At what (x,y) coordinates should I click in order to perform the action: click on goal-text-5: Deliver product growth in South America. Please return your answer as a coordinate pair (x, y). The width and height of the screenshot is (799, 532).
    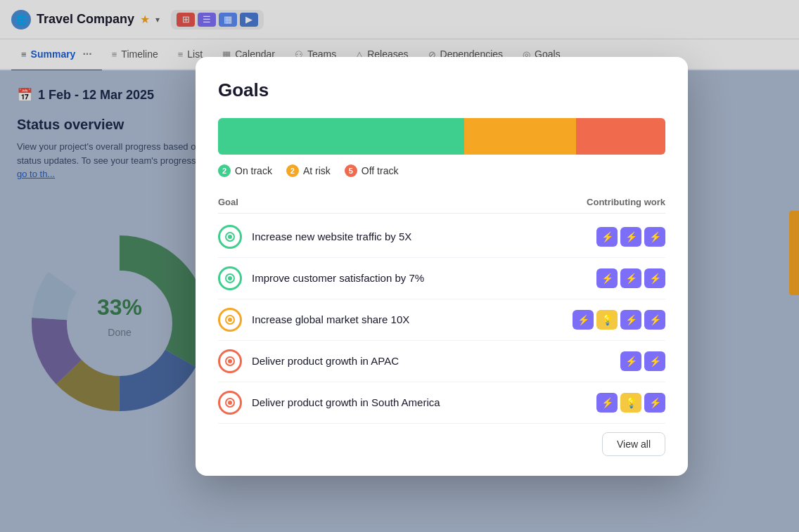
    Looking at the image, I should click on (346, 402).